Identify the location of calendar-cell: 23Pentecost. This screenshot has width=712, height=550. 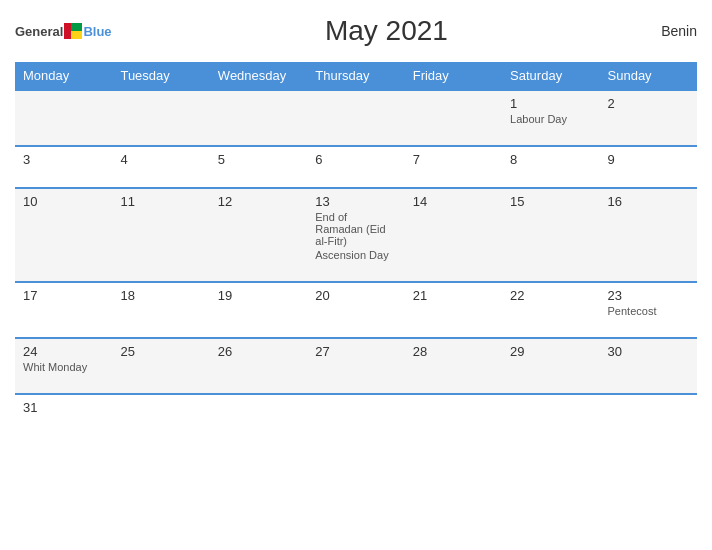
(648, 310).